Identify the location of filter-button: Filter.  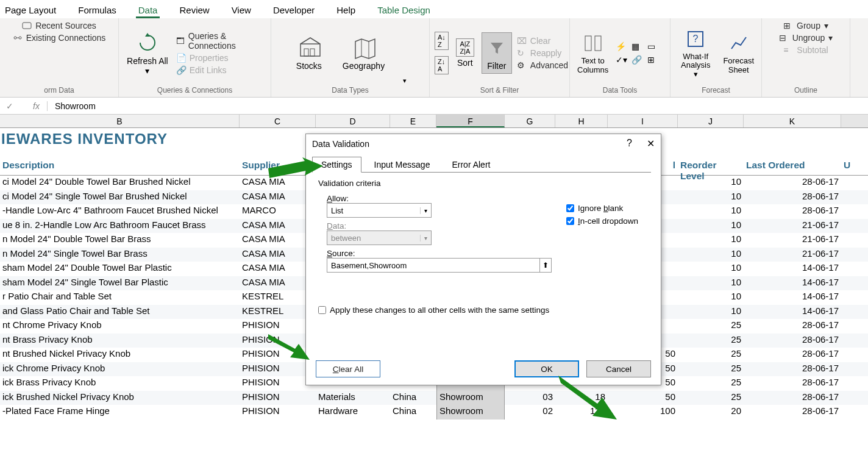
(497, 53).